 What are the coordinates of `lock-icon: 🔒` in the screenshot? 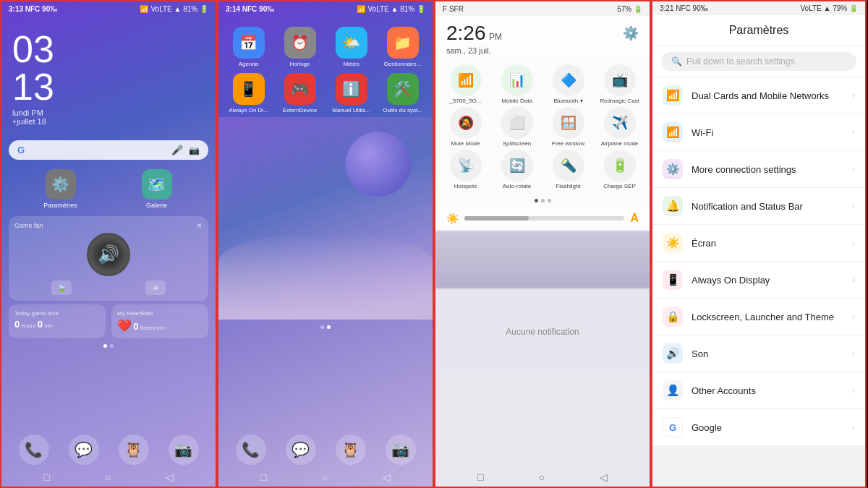 It's located at (673, 317).